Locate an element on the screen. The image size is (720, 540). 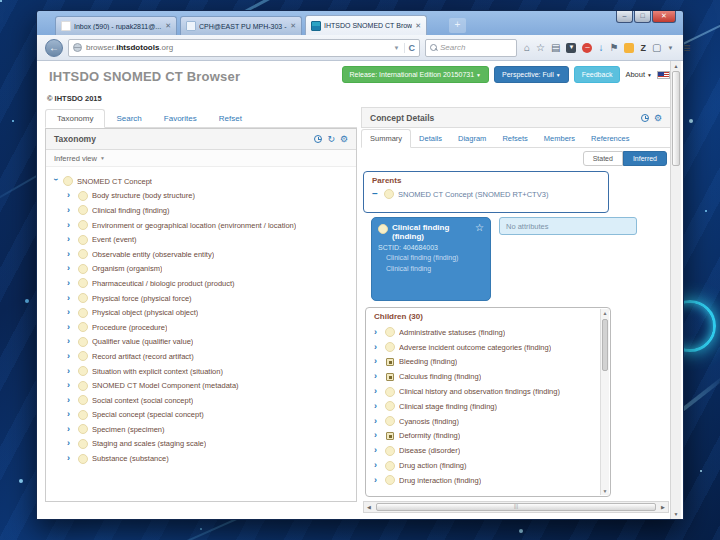
scroll-left-icon: ◀ is located at coordinates (369, 507).